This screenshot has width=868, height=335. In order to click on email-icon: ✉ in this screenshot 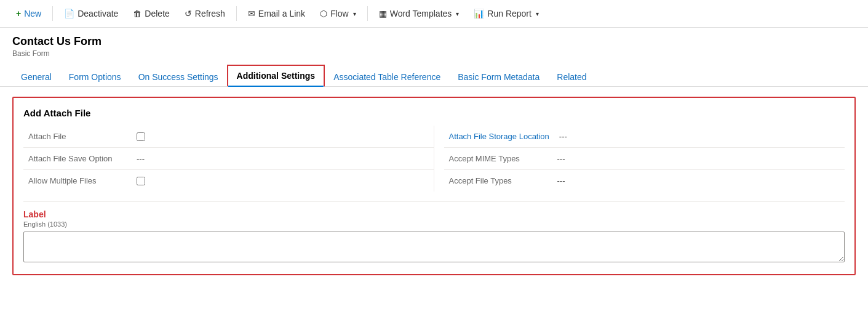, I will do `click(252, 14)`.